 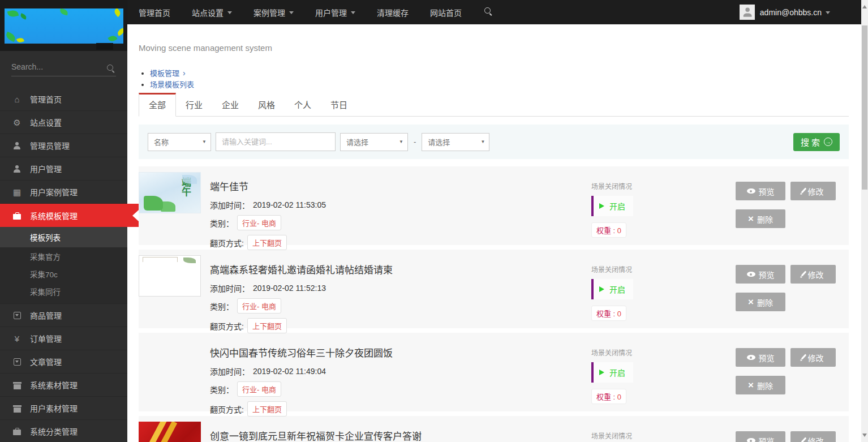 What do you see at coordinates (374, 142) in the screenshot?
I see `range-select-start: 请选择` at bounding box center [374, 142].